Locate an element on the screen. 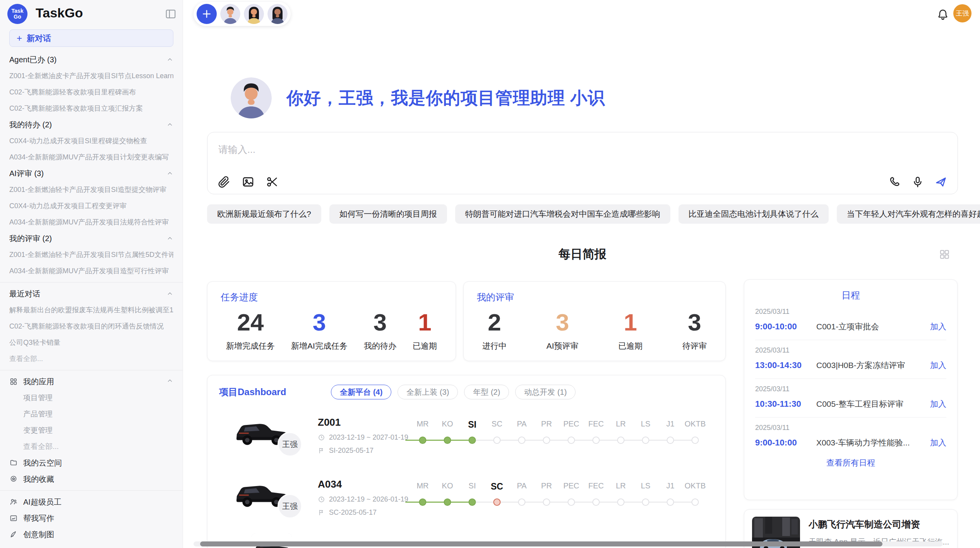 This screenshot has height=548, width=980. sidebar-group-header: Agent已办 (3) is located at coordinates (91, 60).